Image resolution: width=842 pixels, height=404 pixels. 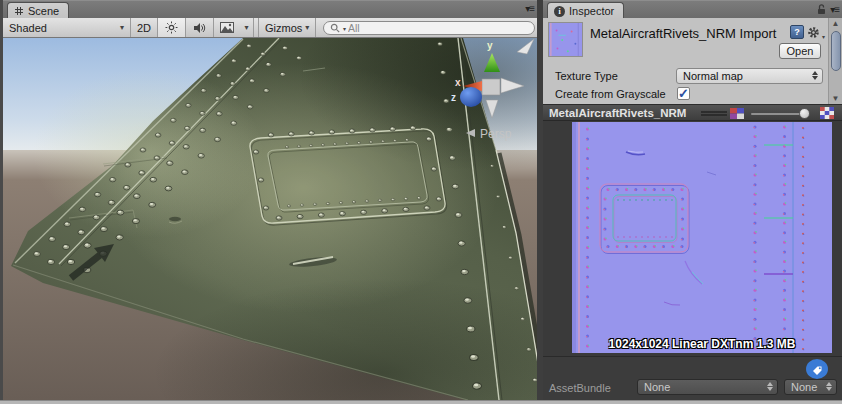 I want to click on speaker-icon, so click(x=200, y=28).